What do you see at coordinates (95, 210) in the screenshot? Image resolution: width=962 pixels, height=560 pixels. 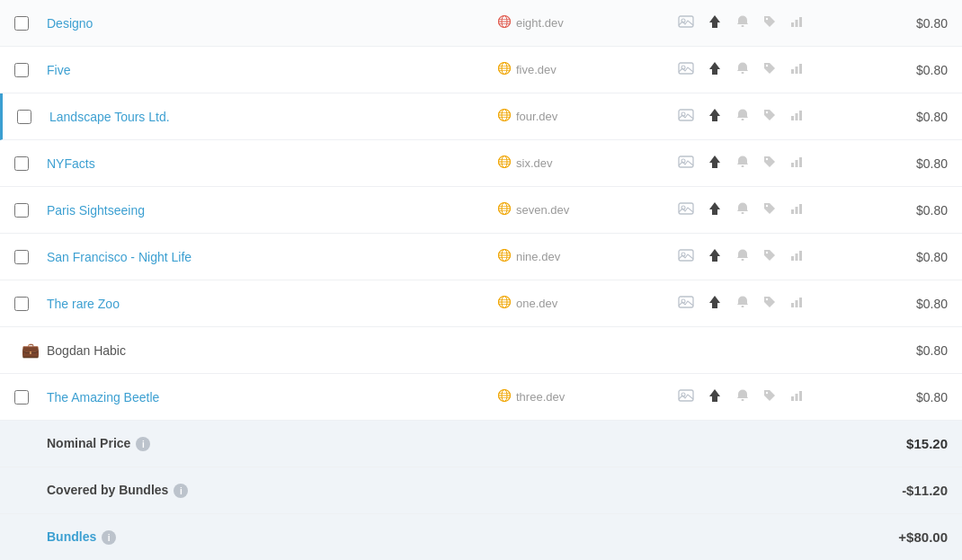 I see `product-link: Paris Sightseeing` at bounding box center [95, 210].